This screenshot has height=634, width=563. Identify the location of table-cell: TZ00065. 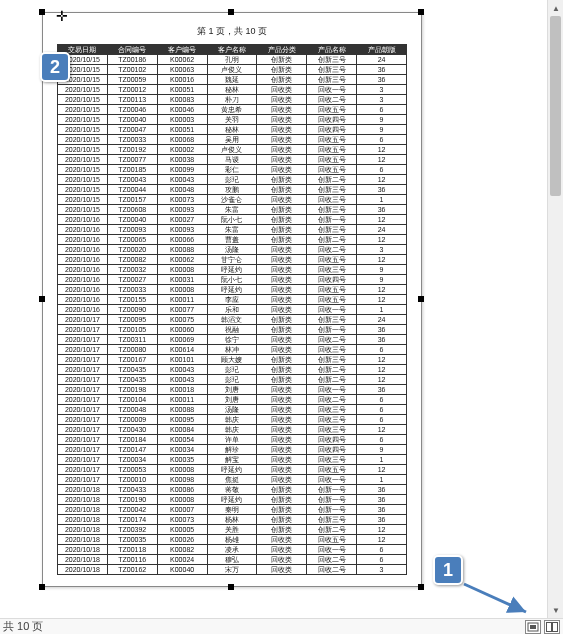
(132, 240).